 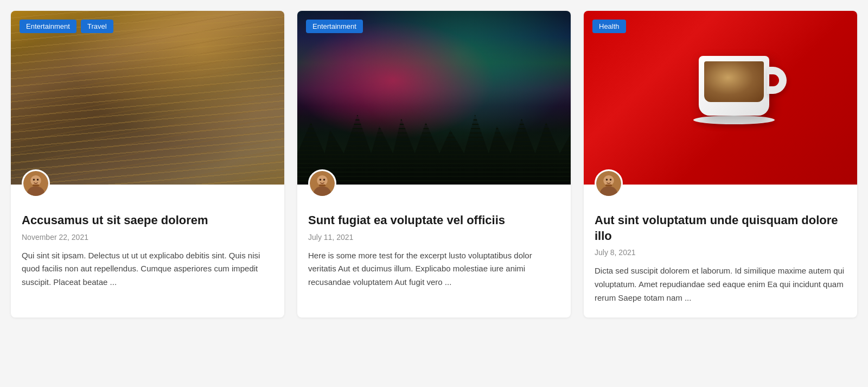 I want to click on coffee-cup-illustration, so click(x=734, y=94).